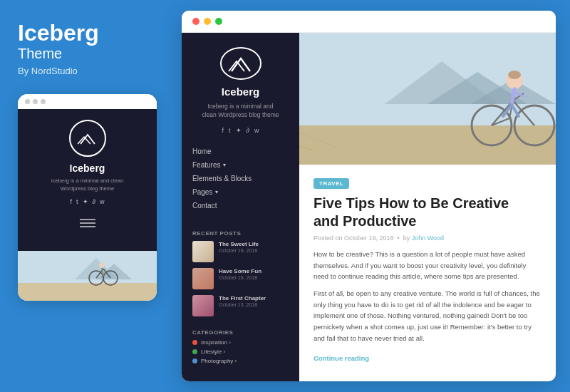  Describe the element at coordinates (248, 130) in the screenshot. I see `sidebar-tk-icon: ∂` at that location.